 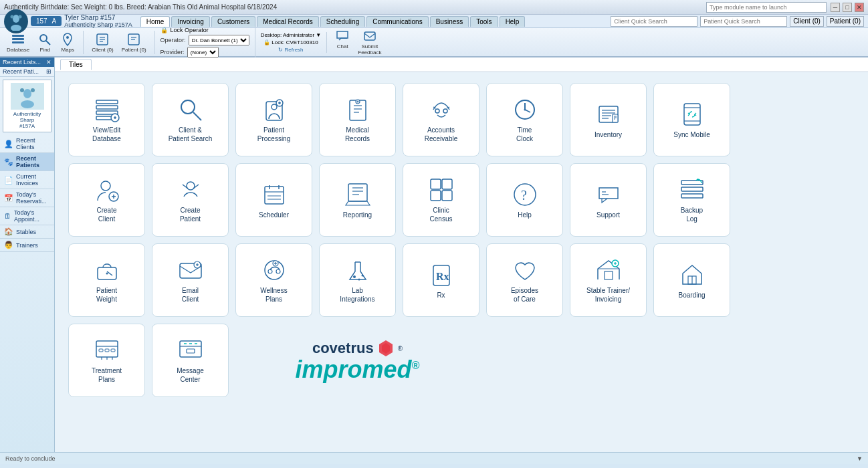 What do you see at coordinates (449, 21) in the screenshot?
I see `tab-business: Business` at bounding box center [449, 21].